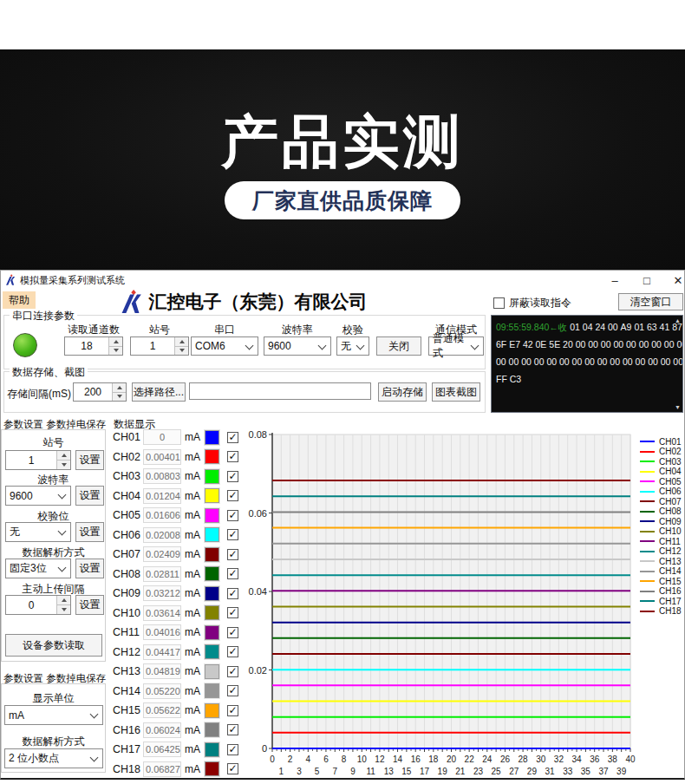  What do you see at coordinates (162, 496) in the screenshot?
I see `channel-value-box: 0.01204` at bounding box center [162, 496].